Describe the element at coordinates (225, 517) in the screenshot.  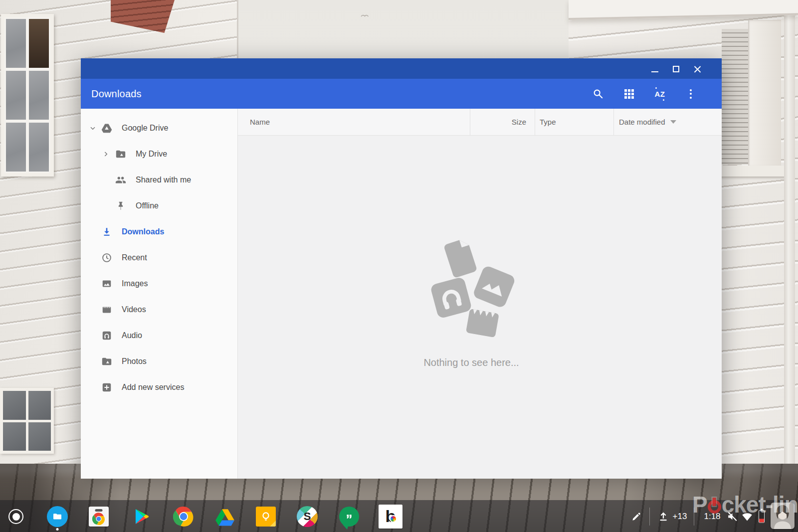
I see `shelf-app-google-drive` at that location.